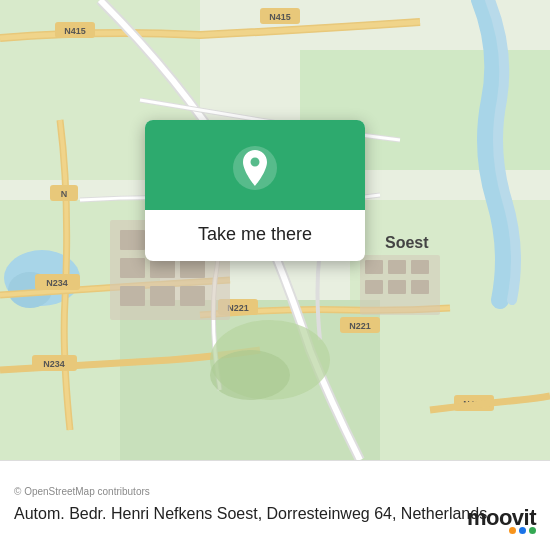 The width and height of the screenshot is (550, 550). I want to click on take-me-there-button: Take me there, so click(255, 234).